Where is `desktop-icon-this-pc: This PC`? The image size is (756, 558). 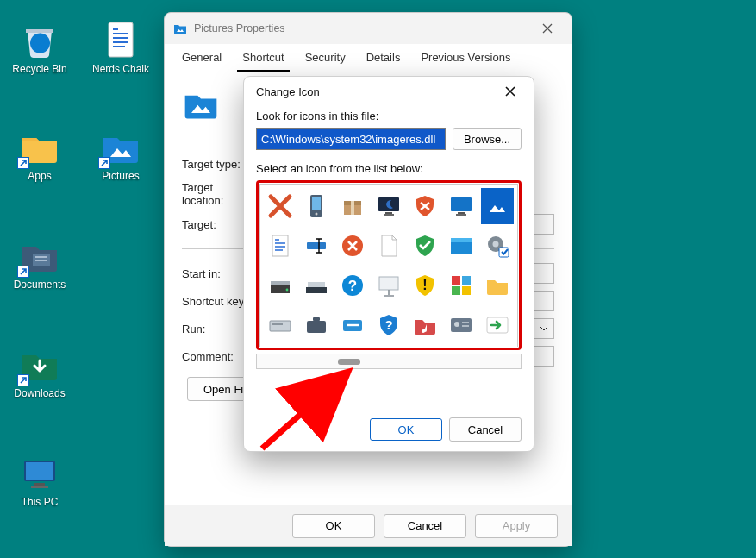
desktop-icon-this-pc: This PC is located at coordinates (40, 480).